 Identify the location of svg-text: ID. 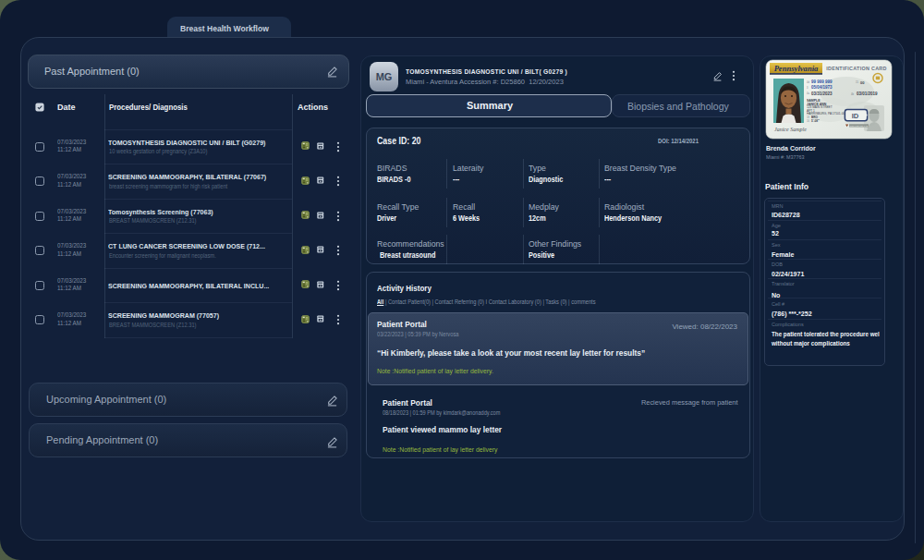
(856, 116).